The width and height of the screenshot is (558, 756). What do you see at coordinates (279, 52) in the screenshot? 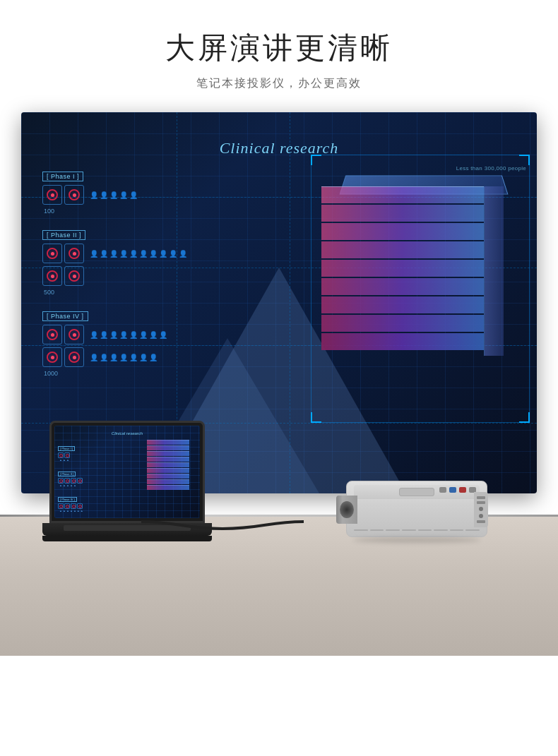
I see `header-section: 大屏演讲更清晰 笔记本接投影仪，办公更高效` at bounding box center [279, 52].